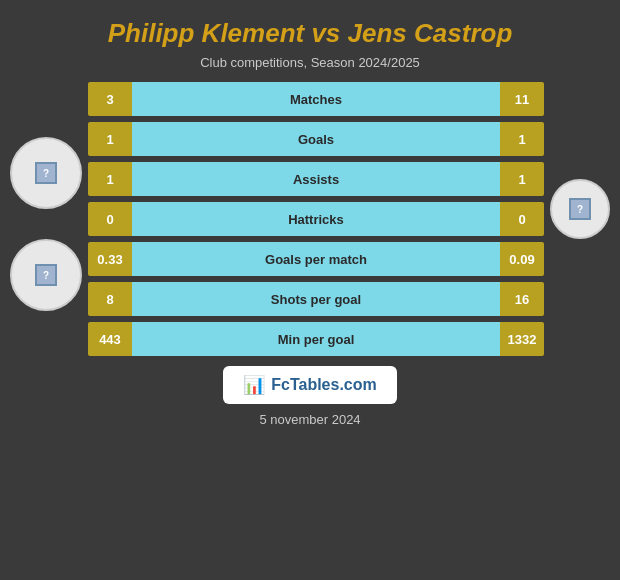 This screenshot has height=580, width=620. Describe the element at coordinates (522, 219) in the screenshot. I see `bar-right-value-3: 0` at that location.